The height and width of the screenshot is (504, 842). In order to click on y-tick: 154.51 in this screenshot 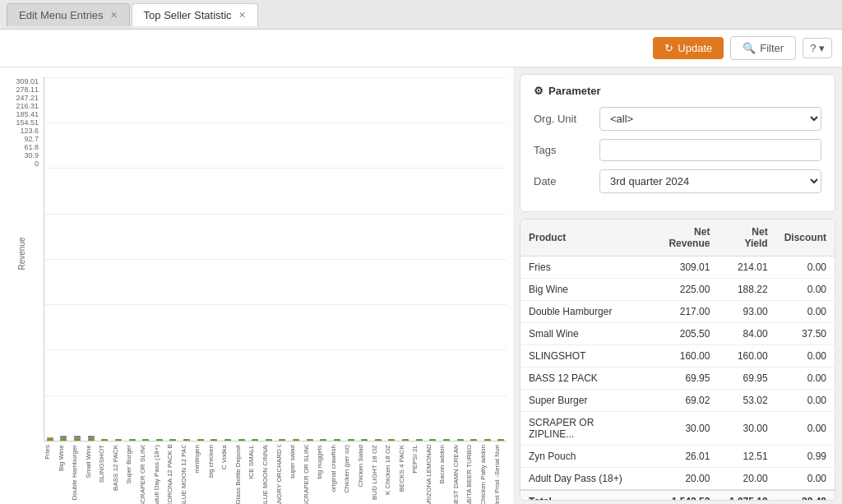, I will do `click(27, 123)`.